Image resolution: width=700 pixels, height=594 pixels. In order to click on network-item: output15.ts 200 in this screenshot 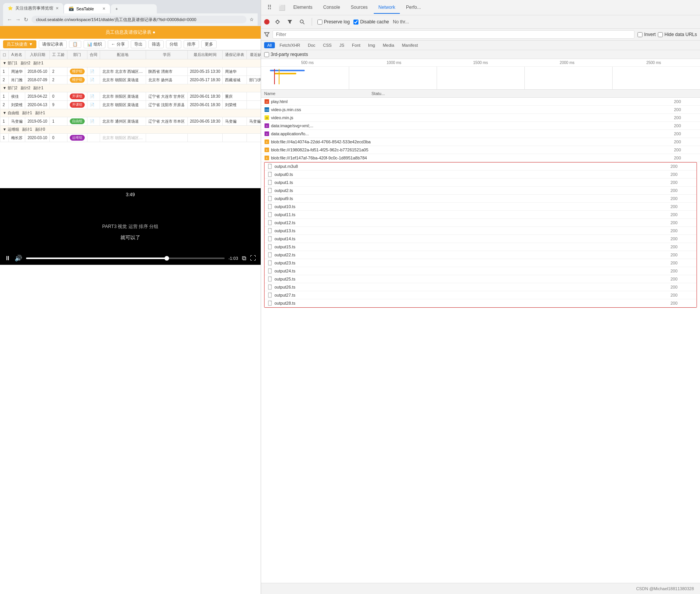, I will do `click(481, 247)`.